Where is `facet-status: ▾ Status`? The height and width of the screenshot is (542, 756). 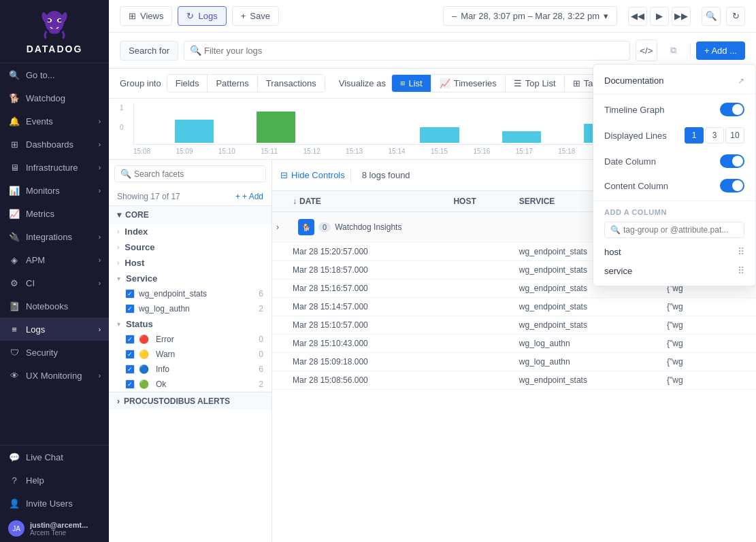
facet-status: ▾ Status is located at coordinates (191, 324).